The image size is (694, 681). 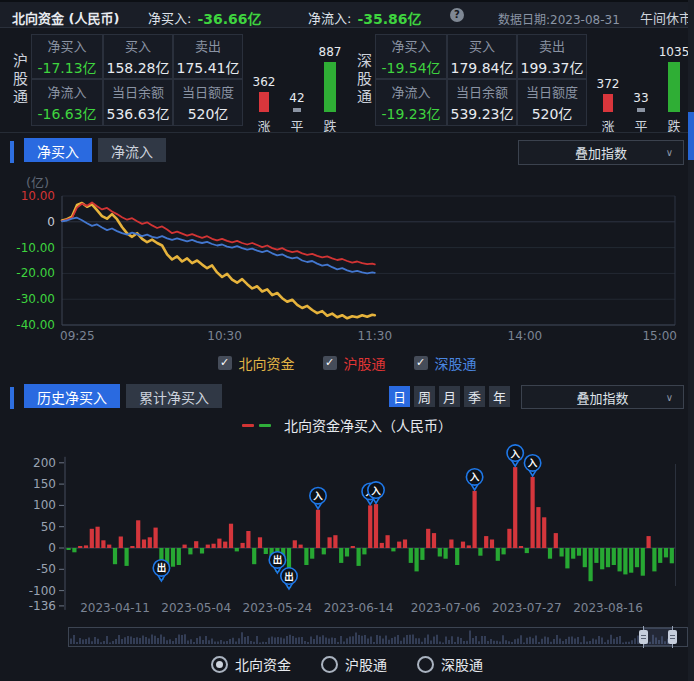 I want to click on down-count: 1035, so click(x=674, y=52).